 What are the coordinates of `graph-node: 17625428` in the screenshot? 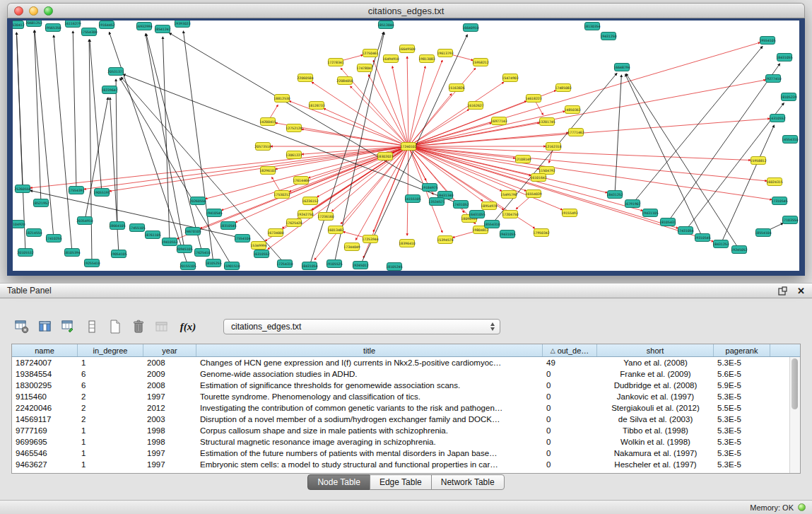 It's located at (294, 223).